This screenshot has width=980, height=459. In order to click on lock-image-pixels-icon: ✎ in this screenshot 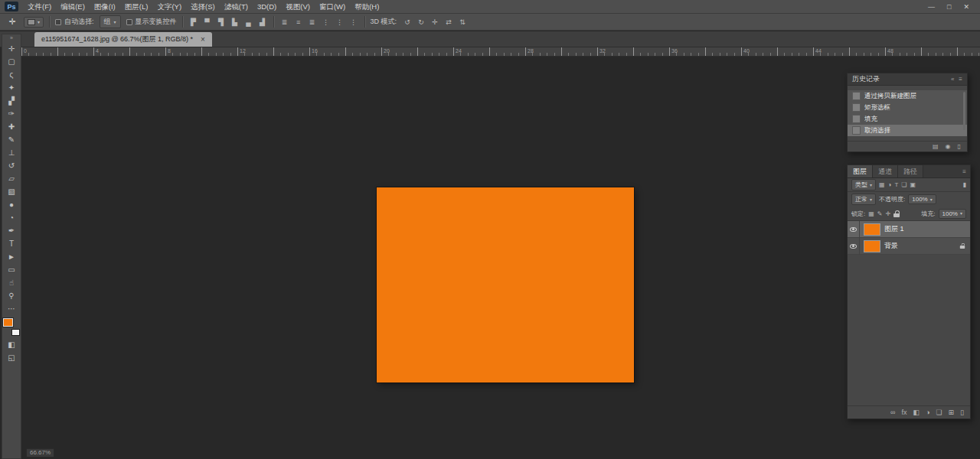, I will do `click(880, 214)`.